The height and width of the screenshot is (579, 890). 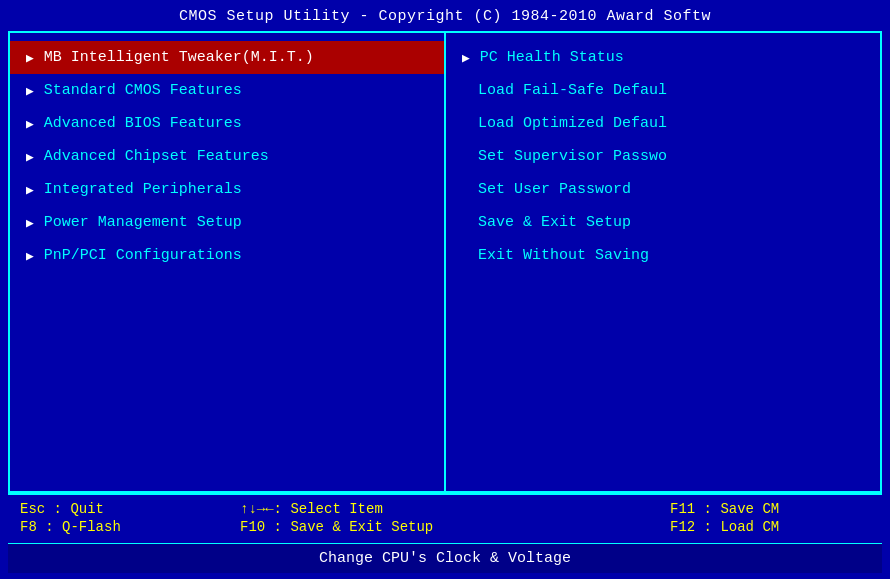 I want to click on title-bar: CMOS Setup Utility - Copyright (C) 1984-…, so click(x=445, y=16).